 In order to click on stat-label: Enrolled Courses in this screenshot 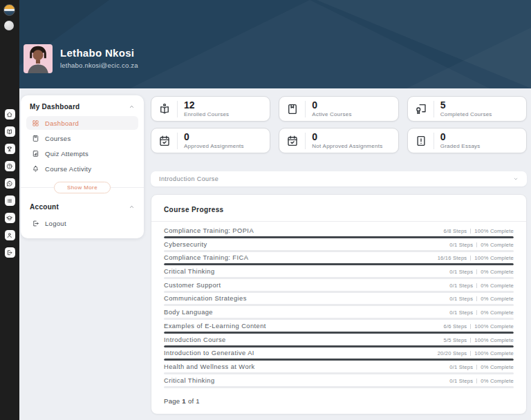, I will do `click(206, 115)`.